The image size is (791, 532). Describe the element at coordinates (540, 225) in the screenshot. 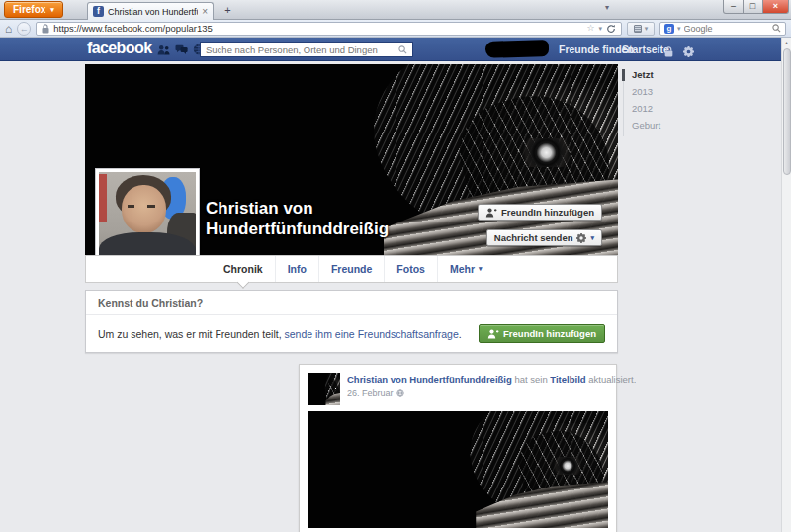

I see `cover-actions: FreundIn hinzufügen Nachricht senden ▾` at that location.